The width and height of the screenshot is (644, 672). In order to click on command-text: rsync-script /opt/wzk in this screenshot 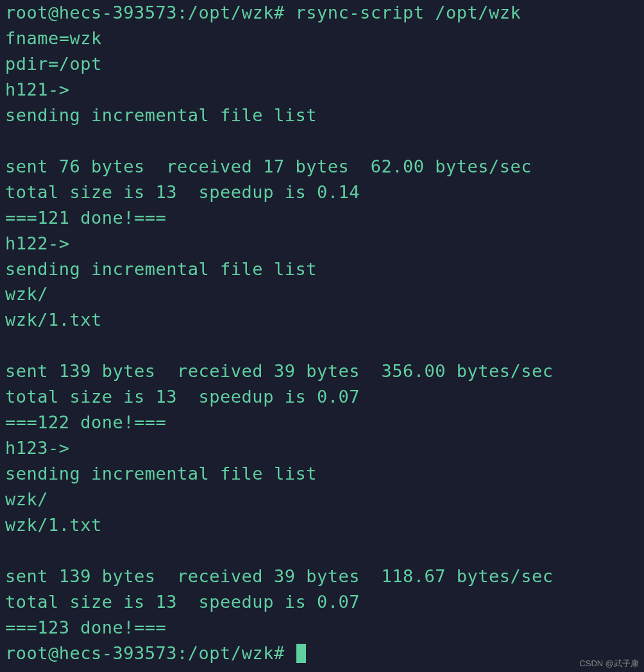, I will do `click(408, 13)`.